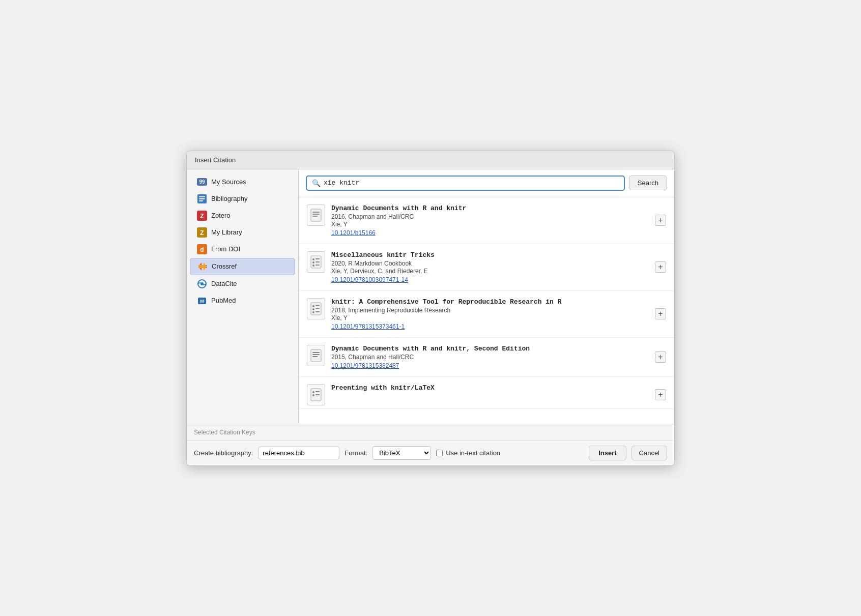  Describe the element at coordinates (490, 217) in the screenshot. I see `result-meta: 2016, Chapman and Hall/CRC` at that location.